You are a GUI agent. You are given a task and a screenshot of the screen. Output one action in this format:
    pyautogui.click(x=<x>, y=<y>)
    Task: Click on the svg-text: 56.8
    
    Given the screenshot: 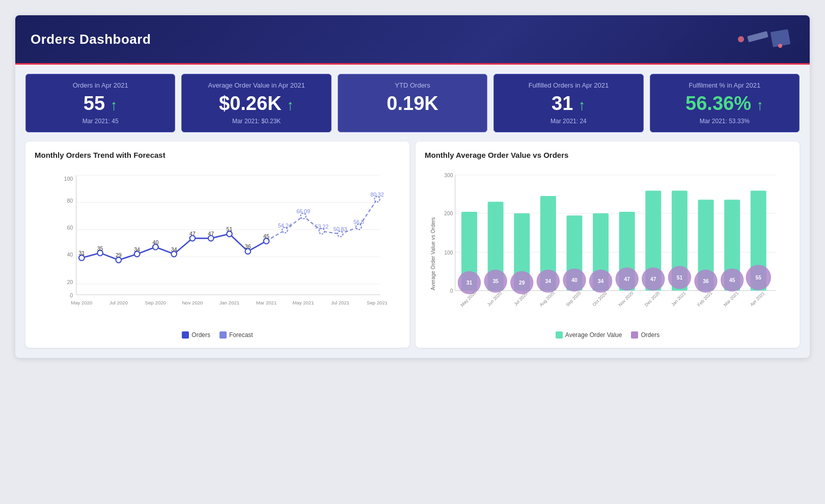 What is the action you would take?
    pyautogui.click(x=359, y=222)
    